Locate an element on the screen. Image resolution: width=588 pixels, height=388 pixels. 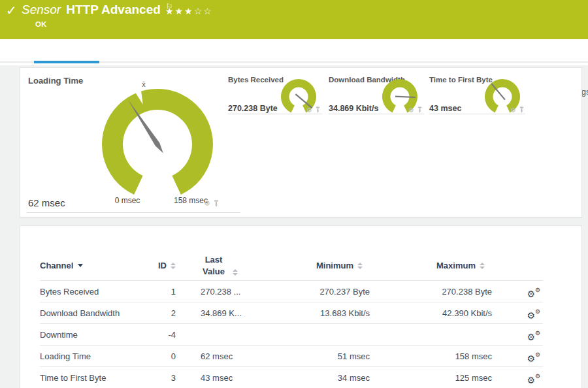
channel-id: 0 is located at coordinates (174, 357).